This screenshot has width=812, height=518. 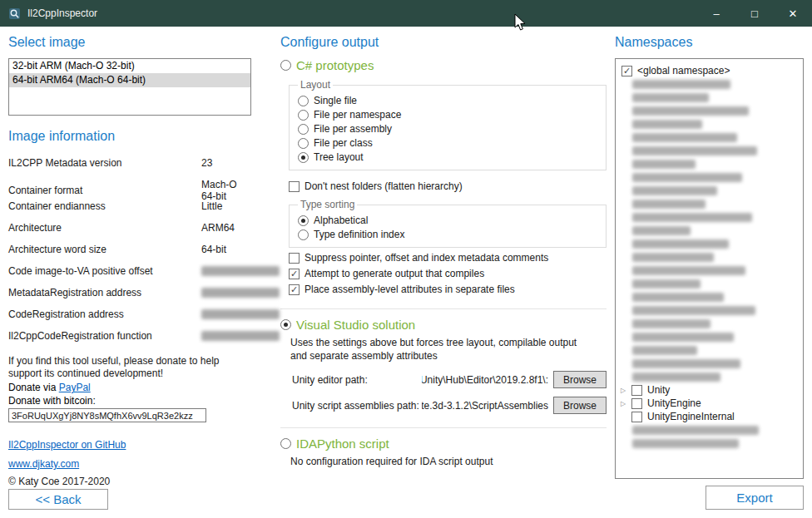 What do you see at coordinates (448, 258) in the screenshot?
I see `checkbox-suppress-pointer,-offset: Suppress pointer, offset and index metad…` at bounding box center [448, 258].